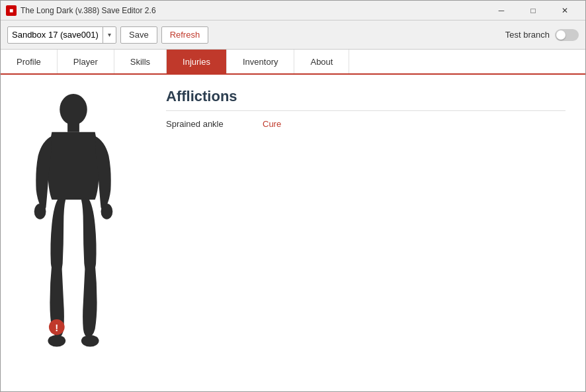 This screenshot has width=586, height=392. I want to click on affliction-name: Sprained ankle, so click(209, 124).